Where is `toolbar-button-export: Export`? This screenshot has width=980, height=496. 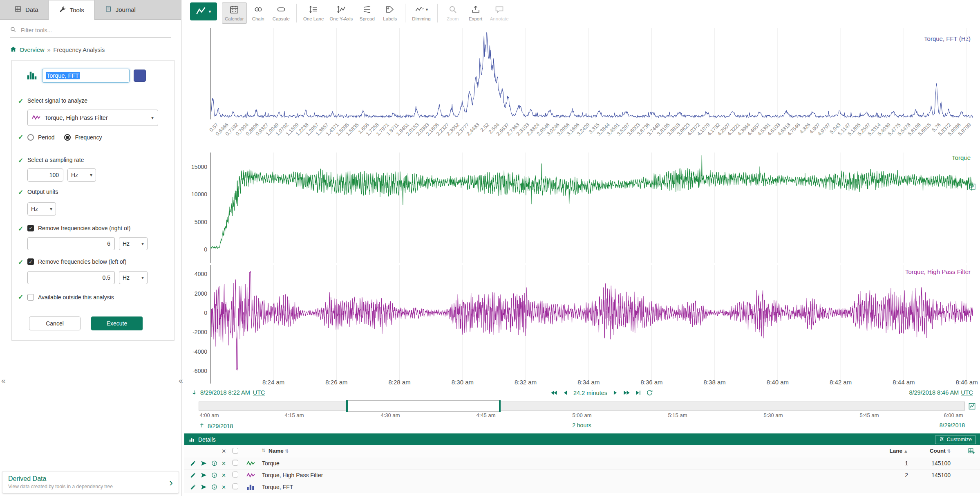 toolbar-button-export: Export is located at coordinates (476, 13).